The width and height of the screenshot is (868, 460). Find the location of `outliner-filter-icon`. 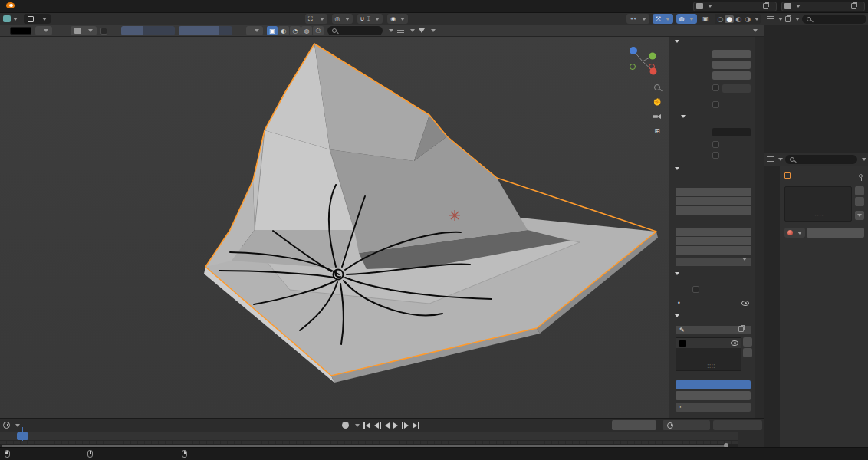

outliner-filter-icon is located at coordinates (788, 19).